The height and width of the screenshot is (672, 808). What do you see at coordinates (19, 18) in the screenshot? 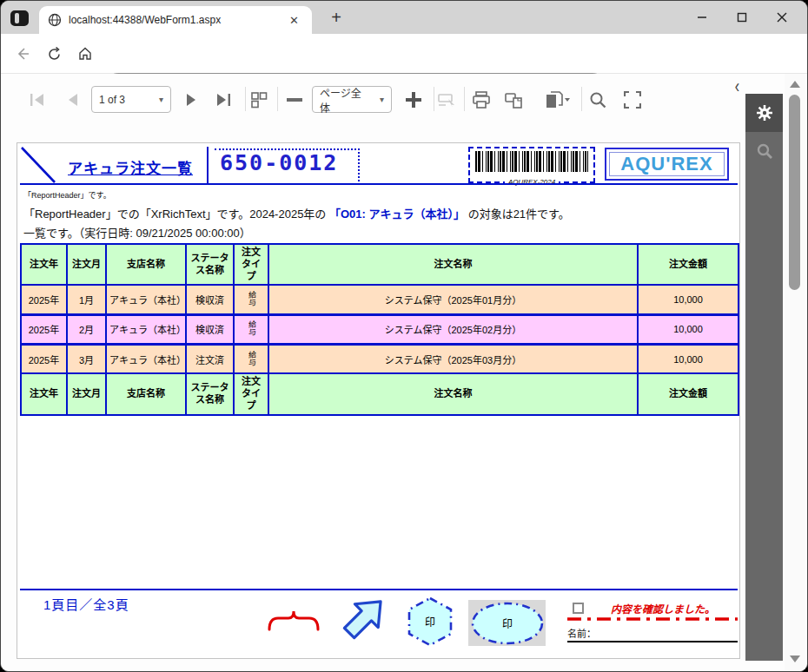
I see `tab-workspaces-icon` at bounding box center [19, 18].